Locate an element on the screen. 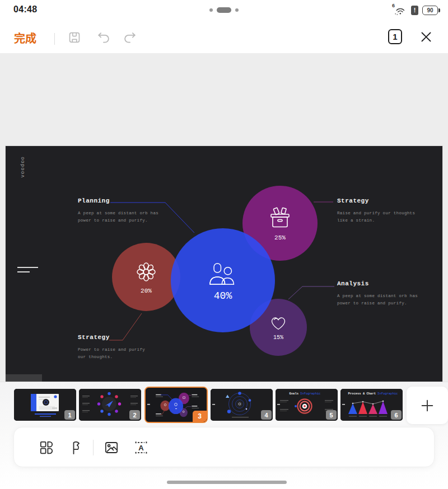  plus-icon is located at coordinates (427, 406).